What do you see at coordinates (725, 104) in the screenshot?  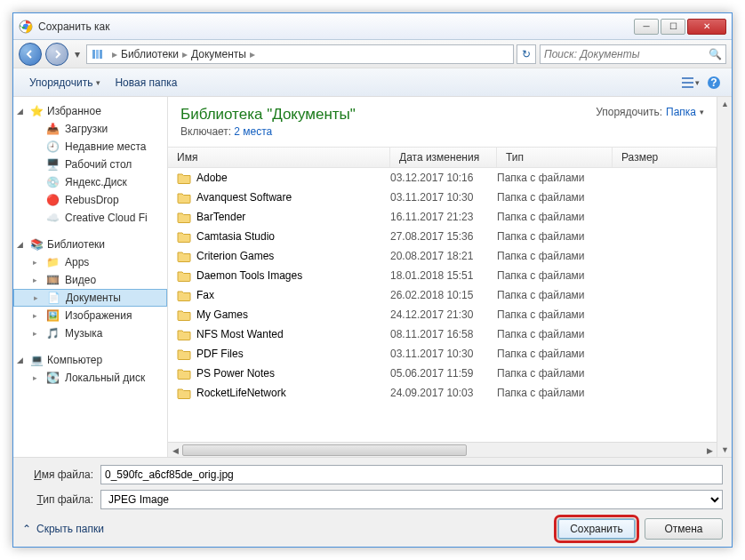 I see `scroll-up-icon: ▲` at bounding box center [725, 104].